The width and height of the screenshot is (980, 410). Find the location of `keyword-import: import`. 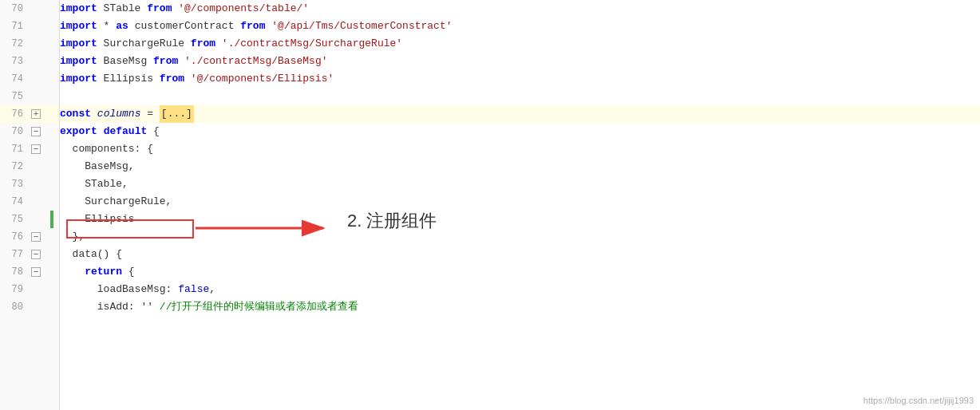

keyword-import: import is located at coordinates (78, 9).